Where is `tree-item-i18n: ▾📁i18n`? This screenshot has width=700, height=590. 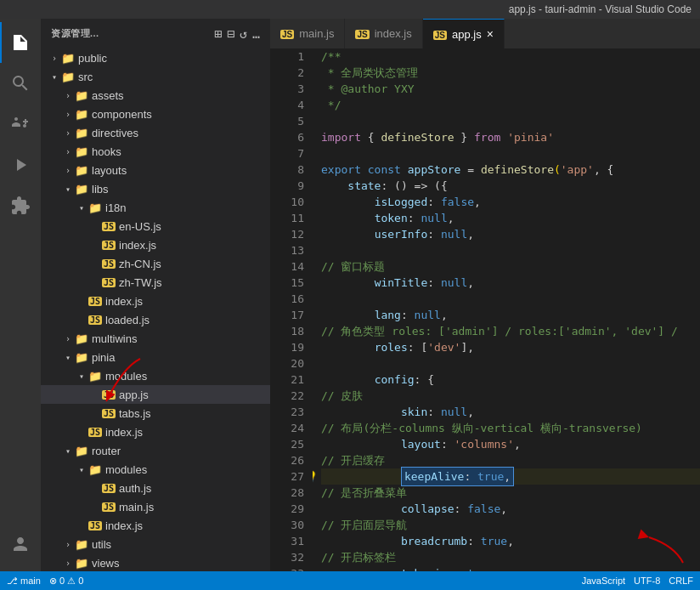 tree-item-i18n: ▾📁i18n is located at coordinates (155, 207).